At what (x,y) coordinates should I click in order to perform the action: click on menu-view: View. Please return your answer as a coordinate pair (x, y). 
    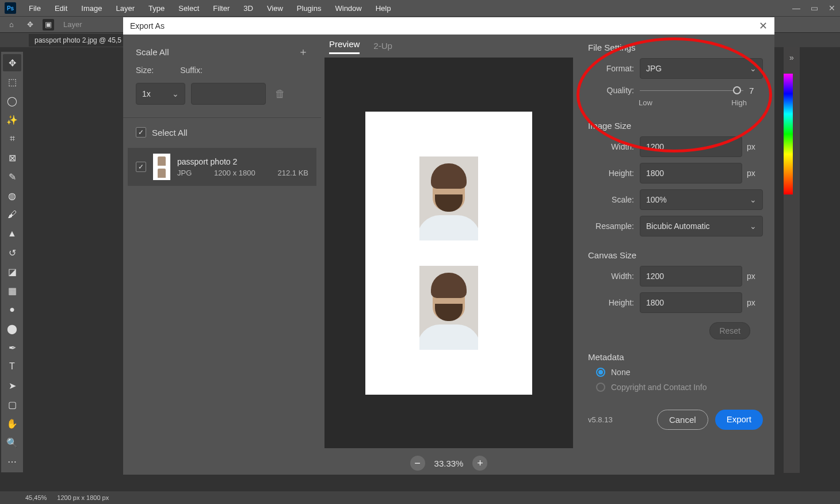
    Looking at the image, I should click on (275, 8).